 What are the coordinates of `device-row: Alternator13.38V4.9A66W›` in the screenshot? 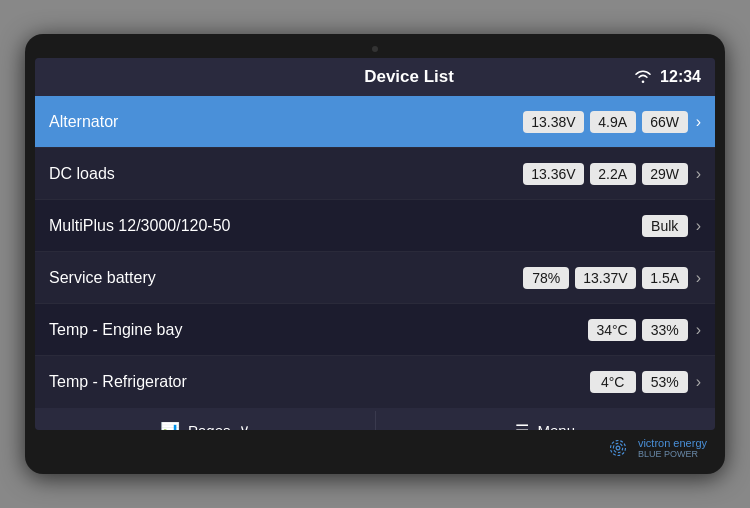 It's located at (375, 122).